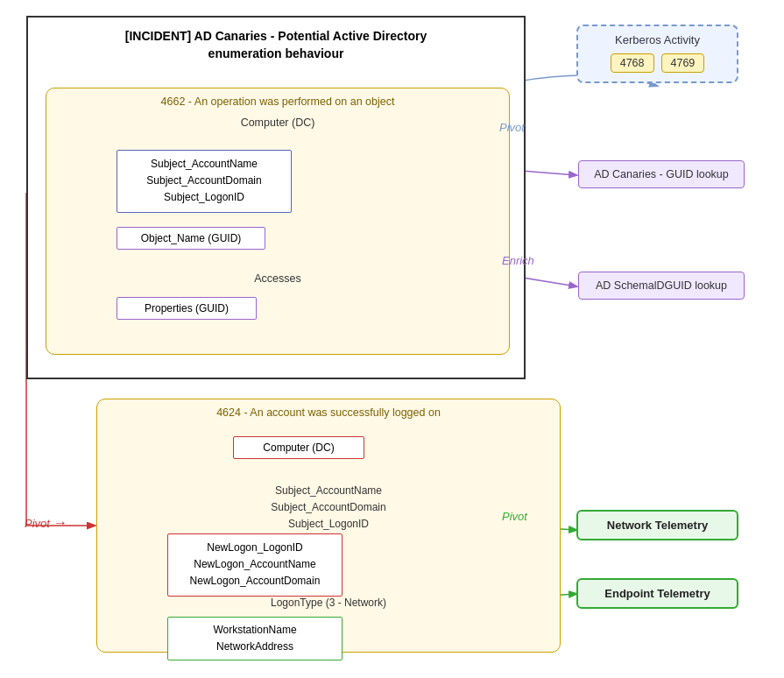  Describe the element at coordinates (204, 180) in the screenshot. I see `subject-account-domain: Subject_AccountDomain` at that location.